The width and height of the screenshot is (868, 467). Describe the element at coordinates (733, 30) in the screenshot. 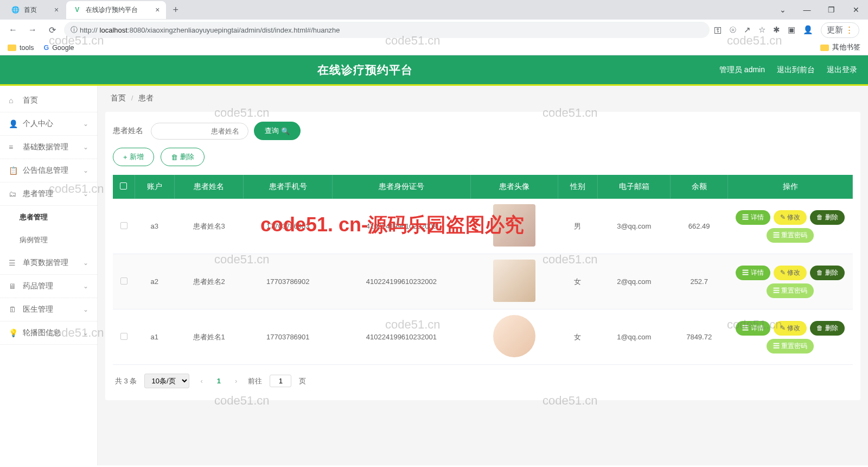

I see `translate-icon: ⦾` at that location.